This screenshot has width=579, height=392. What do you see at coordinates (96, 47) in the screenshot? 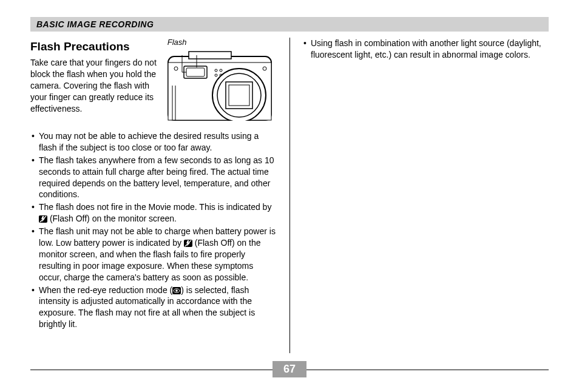
I see `section-title: Flash Precautions` at bounding box center [96, 47].